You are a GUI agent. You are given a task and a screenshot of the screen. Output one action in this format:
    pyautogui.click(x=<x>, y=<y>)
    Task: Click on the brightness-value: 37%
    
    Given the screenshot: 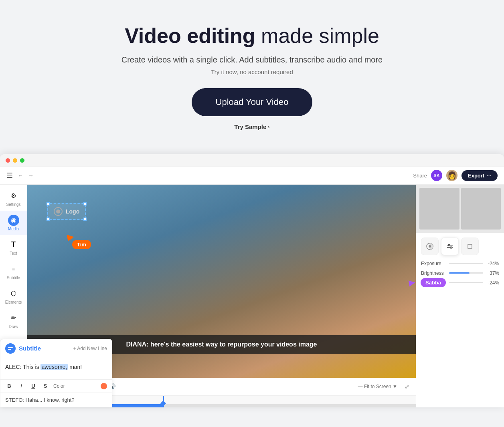 What is the action you would take?
    pyautogui.click(x=492, y=273)
    